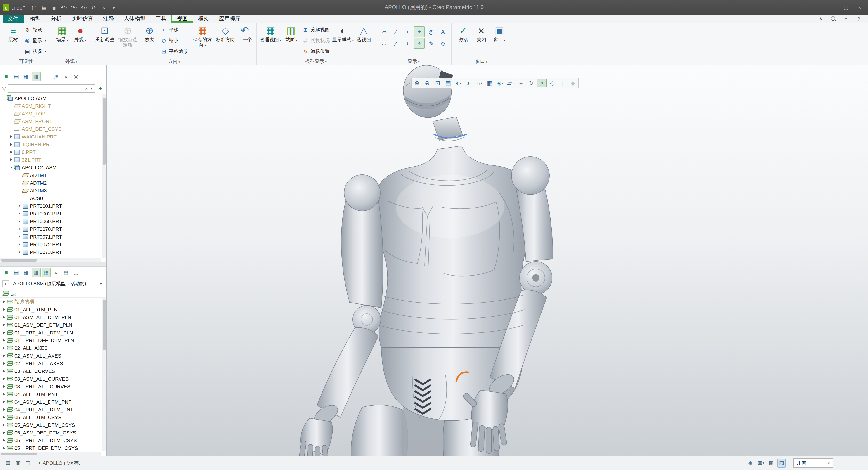 The width and height of the screenshot is (868, 470). Describe the element at coordinates (51, 394) in the screenshot. I see `layer-item: 04_ALL_DTM_PNT` at that location.